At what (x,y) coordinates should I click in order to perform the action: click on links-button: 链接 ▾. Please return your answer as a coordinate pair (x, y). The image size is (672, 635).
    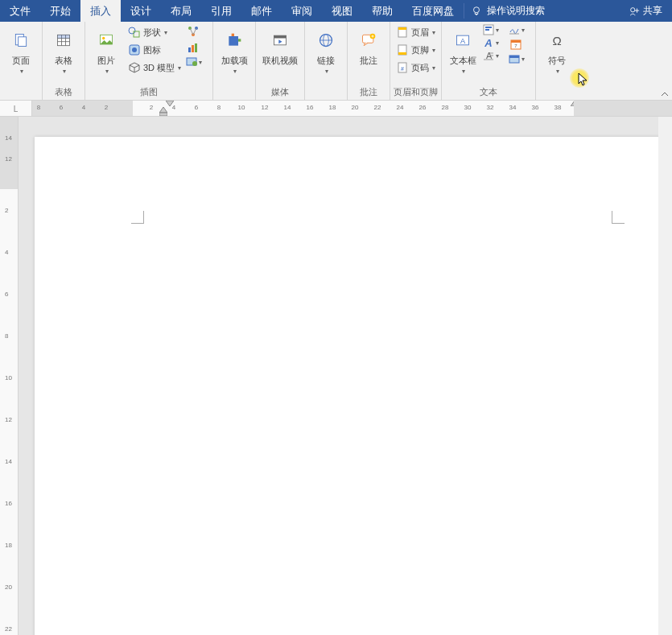
    Looking at the image, I should click on (326, 51).